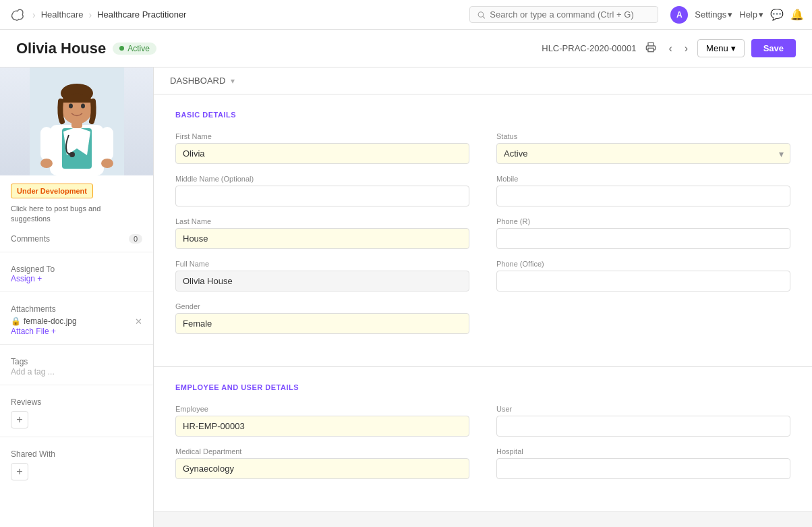  Describe the element at coordinates (322, 421) in the screenshot. I see `employee-group: Employee` at that location.